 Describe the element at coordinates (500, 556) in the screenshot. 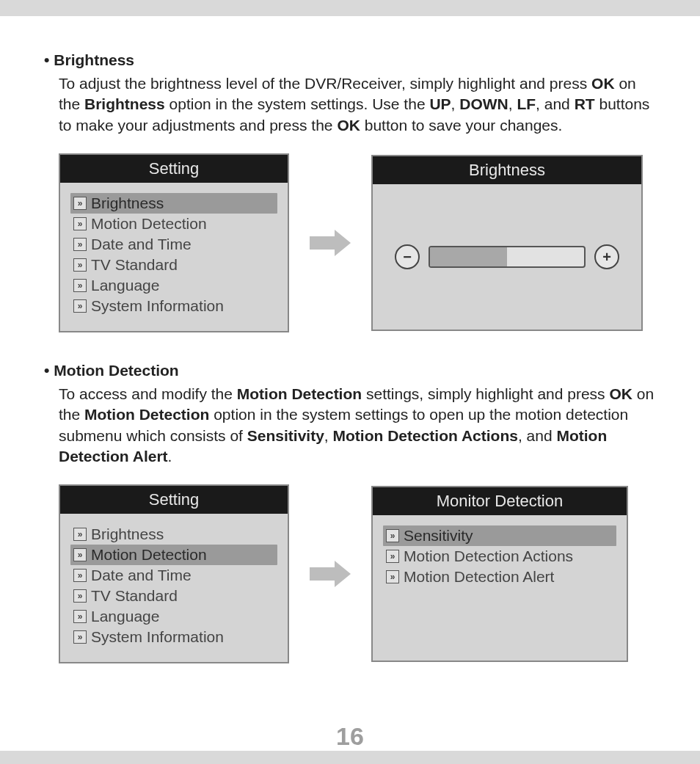

I see `menu-item-md-actions: »Motion Detection Actions` at that location.